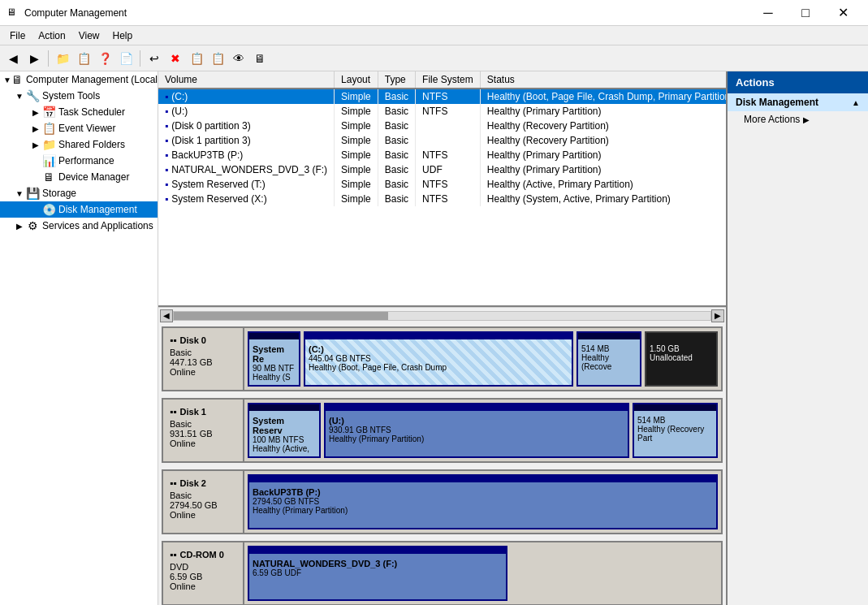 Image resolution: width=868 pixels, height=605 pixels. Describe the element at coordinates (378, 564) in the screenshot. I see `partition-name: NATURAL_WONDERS_DVD_3 (F:)` at that location.